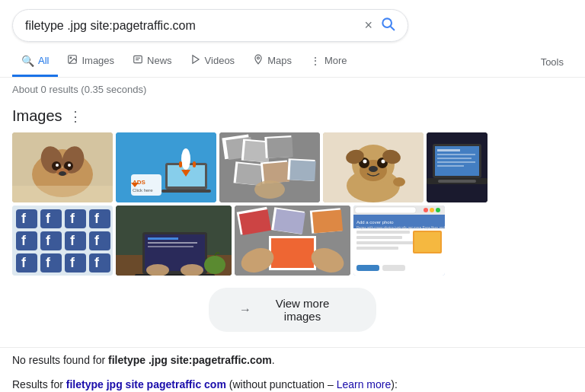  What do you see at coordinates (336, 61) in the screenshot?
I see `nav-label-more: More` at bounding box center [336, 61].